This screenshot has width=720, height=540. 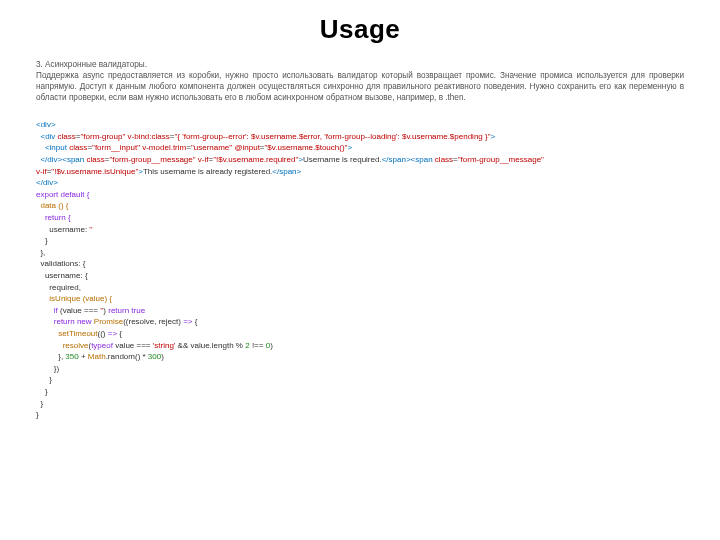 I want to click on code-token: username:, so click(x=62, y=230).